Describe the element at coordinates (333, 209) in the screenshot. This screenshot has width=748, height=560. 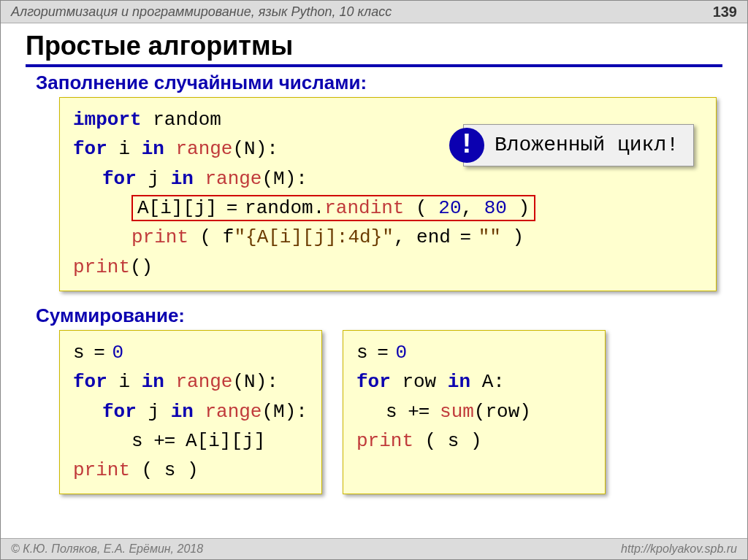
I see `highlighted-assignment: A[i][j] = random.randint ( 20, 80 )` at that location.